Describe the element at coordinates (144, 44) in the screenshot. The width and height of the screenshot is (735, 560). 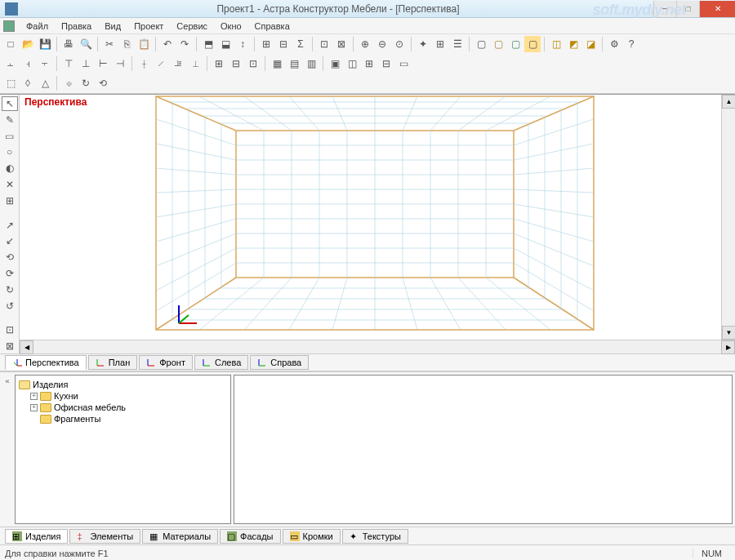
I see `paste-icon: 📋` at that location.